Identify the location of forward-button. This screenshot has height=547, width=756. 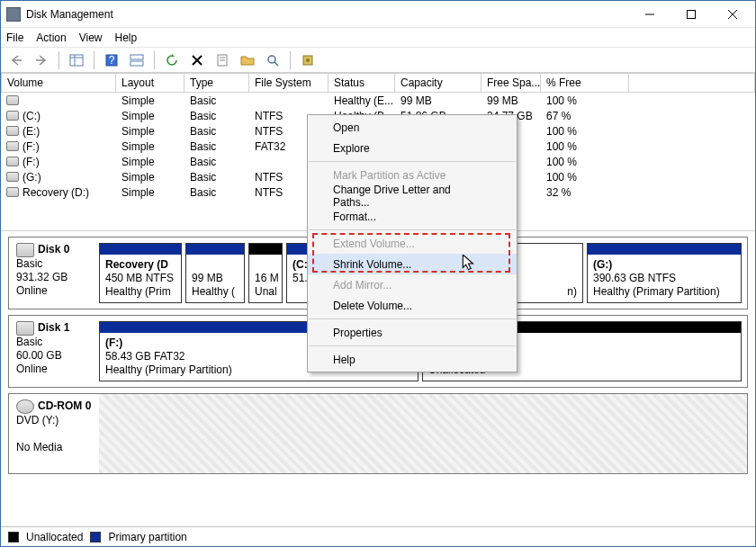
(41, 60).